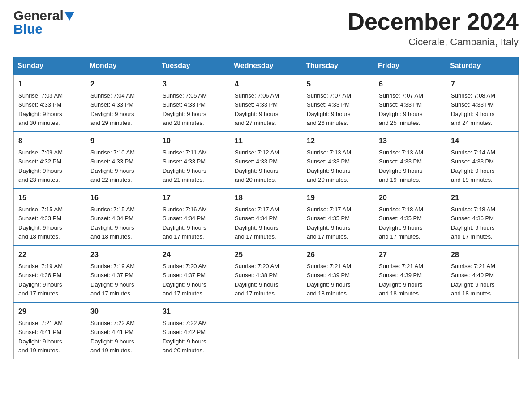 The height and width of the screenshot is (411, 532). I want to click on day-number: 11, so click(266, 141).